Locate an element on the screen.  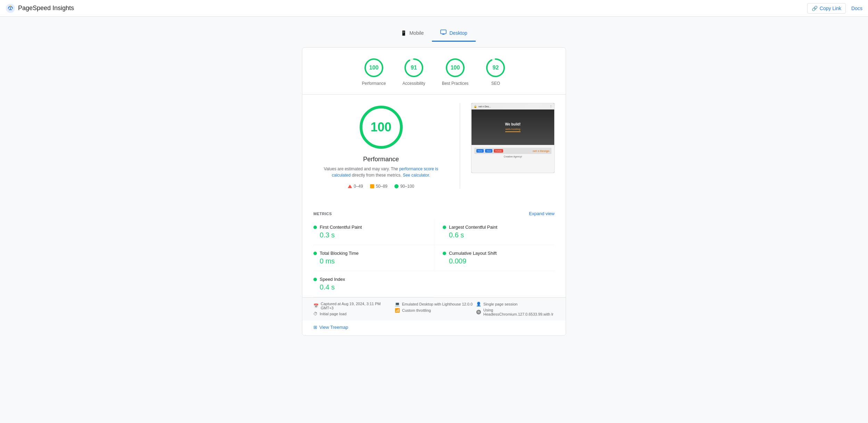
perf-note-mid: directly from these metrics. is located at coordinates (377, 175).